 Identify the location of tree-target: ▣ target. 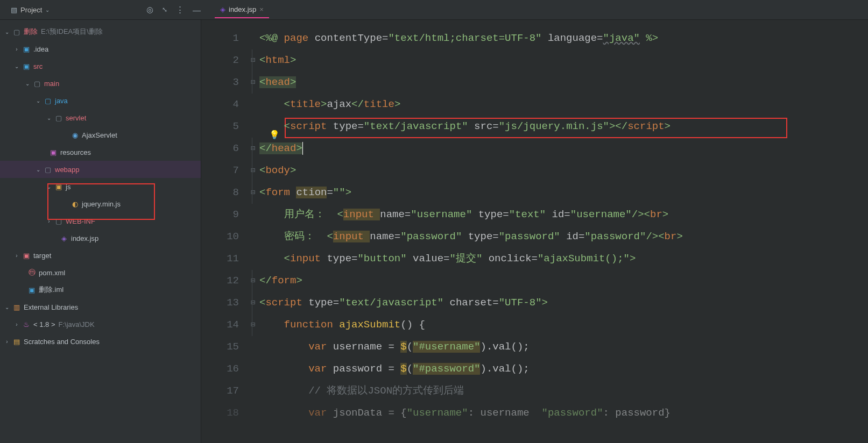
(100, 255).